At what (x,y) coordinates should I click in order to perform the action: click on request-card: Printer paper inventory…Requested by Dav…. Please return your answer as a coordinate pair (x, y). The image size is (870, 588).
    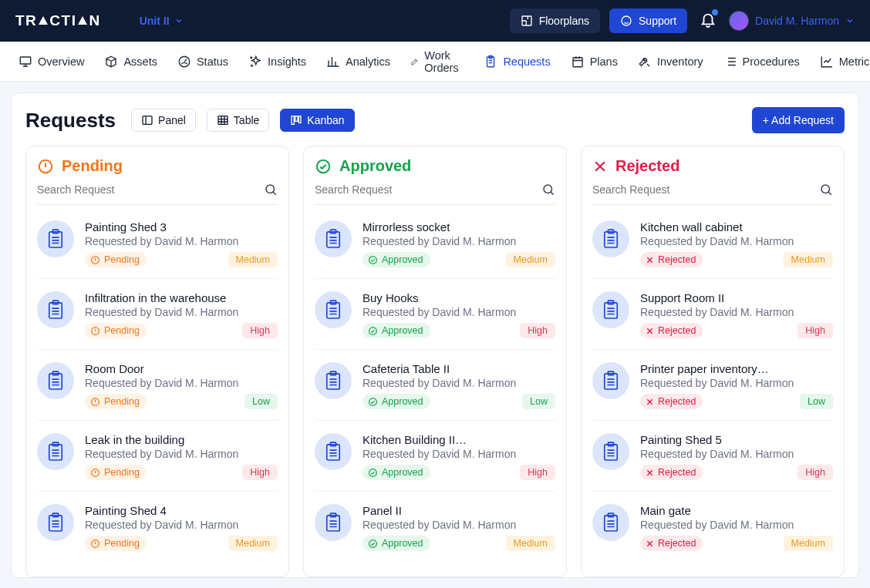
    Looking at the image, I should click on (713, 385).